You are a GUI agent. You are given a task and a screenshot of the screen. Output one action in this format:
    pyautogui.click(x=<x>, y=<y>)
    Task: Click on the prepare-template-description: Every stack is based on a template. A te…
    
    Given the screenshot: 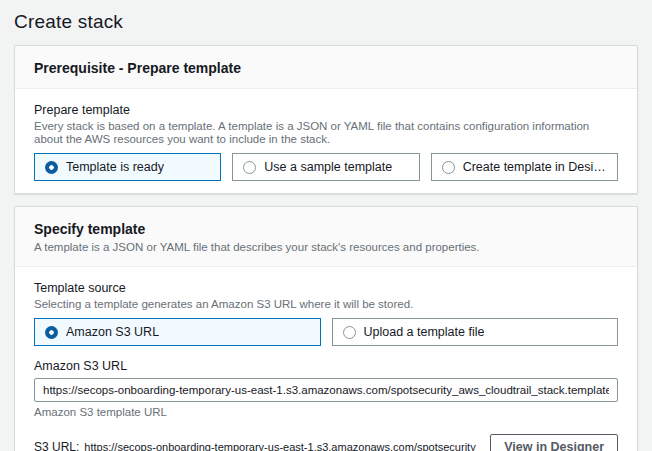 What is the action you would take?
    pyautogui.click(x=326, y=133)
    